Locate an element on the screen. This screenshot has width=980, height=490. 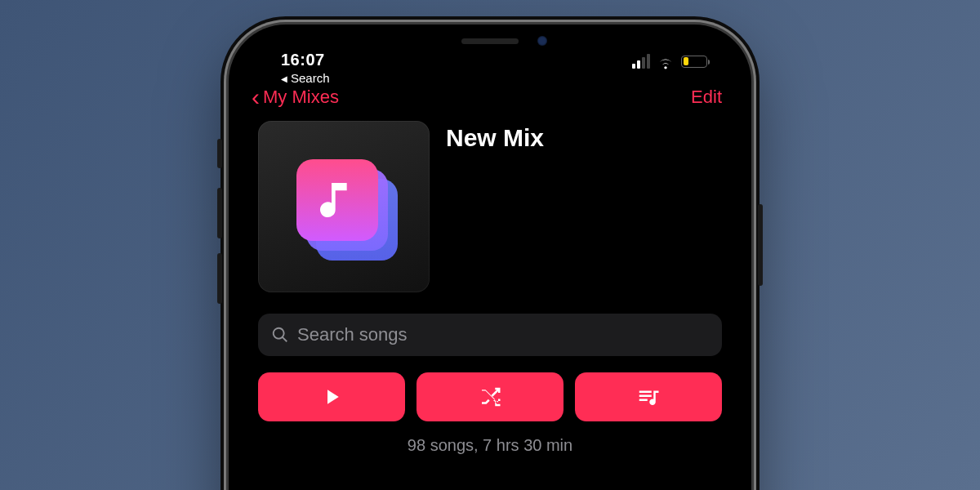
play-icon is located at coordinates (332, 397).